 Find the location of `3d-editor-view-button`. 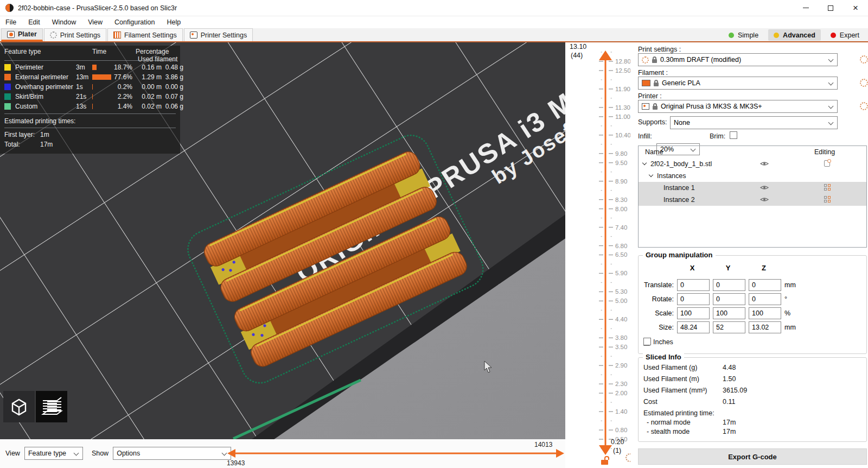

3d-editor-view-button is located at coordinates (19, 407).